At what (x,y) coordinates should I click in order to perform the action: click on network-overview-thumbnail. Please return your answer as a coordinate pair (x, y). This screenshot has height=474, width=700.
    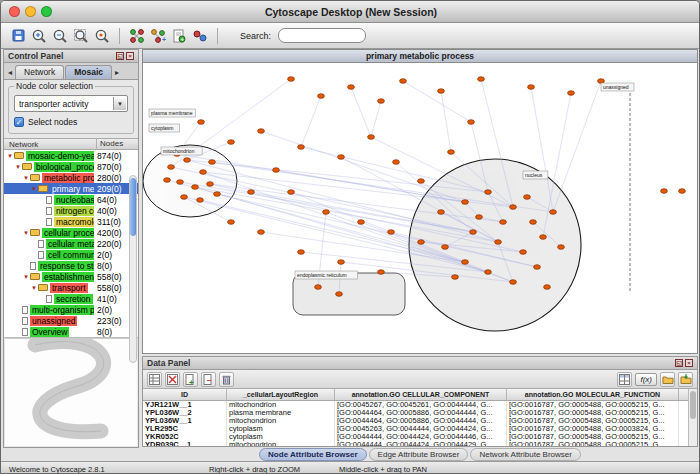
    Looking at the image, I should click on (71, 392).